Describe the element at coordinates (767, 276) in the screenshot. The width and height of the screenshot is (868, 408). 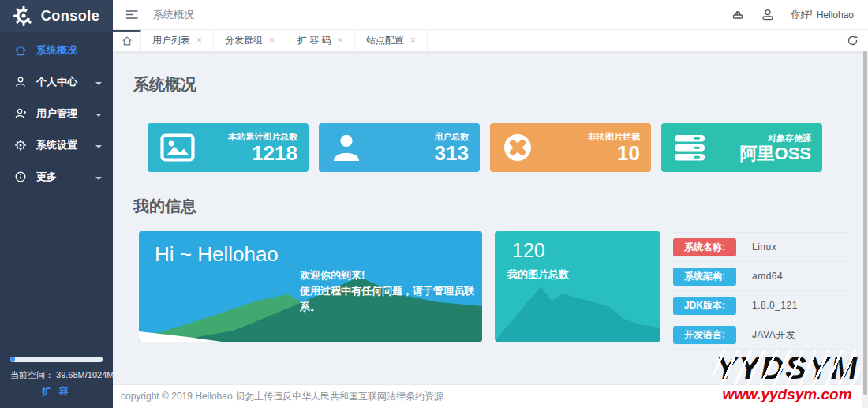
I see `system-info-value: amd64` at that location.